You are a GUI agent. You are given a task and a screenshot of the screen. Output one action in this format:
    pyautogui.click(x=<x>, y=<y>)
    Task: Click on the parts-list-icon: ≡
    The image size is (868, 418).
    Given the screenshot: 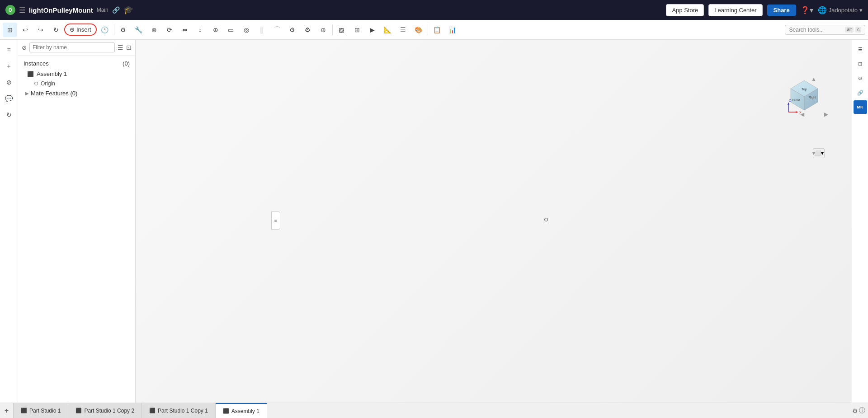 What is the action you would take?
    pyautogui.click(x=9, y=50)
    